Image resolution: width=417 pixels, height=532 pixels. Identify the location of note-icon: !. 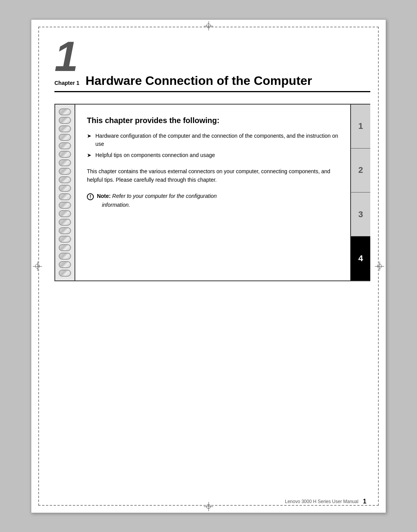
(90, 197).